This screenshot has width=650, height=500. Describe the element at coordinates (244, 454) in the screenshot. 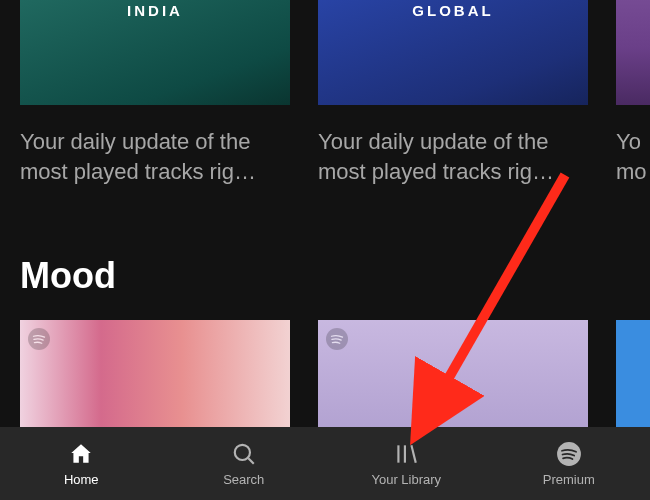

I see `search-icon` at that location.